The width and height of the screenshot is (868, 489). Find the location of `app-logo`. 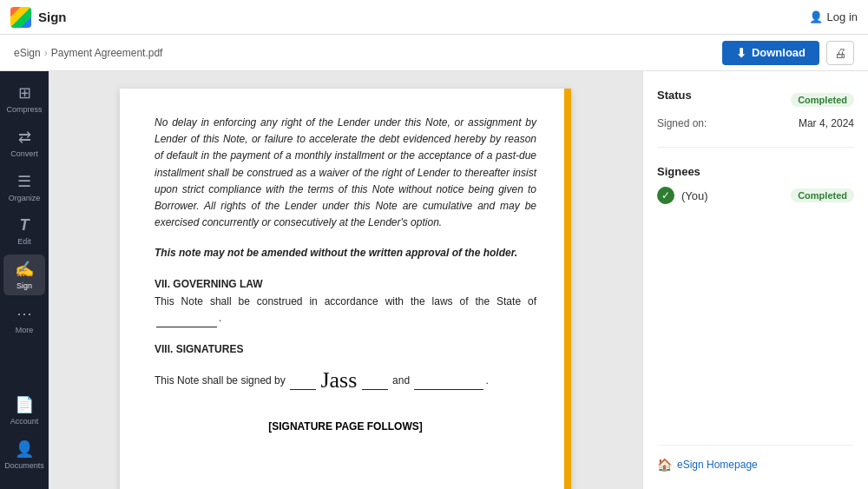

app-logo is located at coordinates (21, 17).